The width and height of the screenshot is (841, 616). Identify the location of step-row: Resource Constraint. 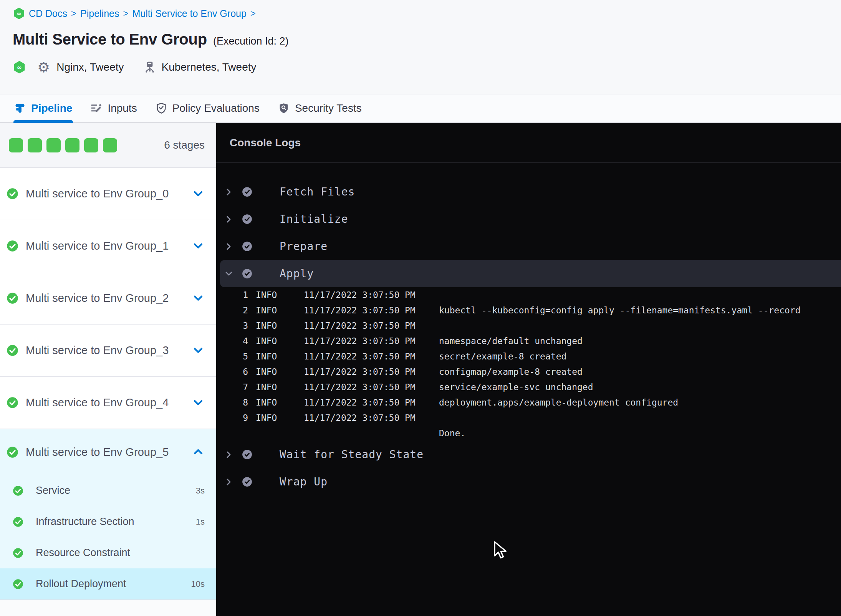
(108, 553).